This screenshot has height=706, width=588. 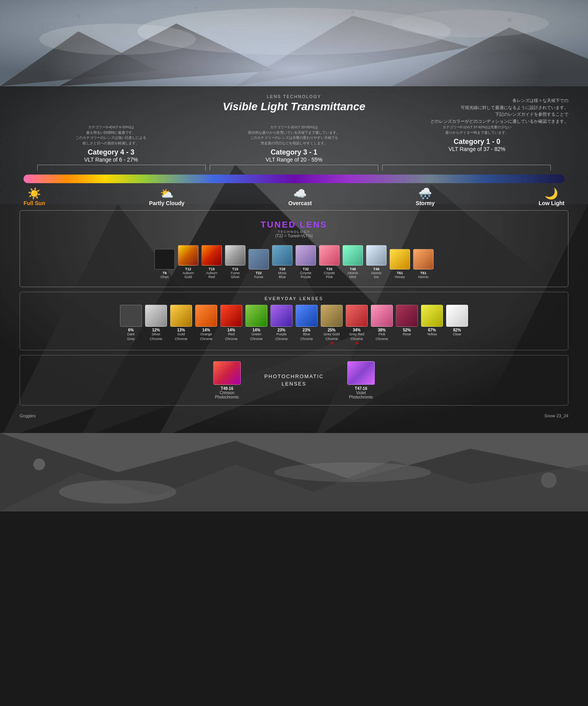 What do you see at coordinates (357, 326) in the screenshot?
I see `everyday-grey-red-chrome: 34% Grey RedChromeJP` at bounding box center [357, 326].